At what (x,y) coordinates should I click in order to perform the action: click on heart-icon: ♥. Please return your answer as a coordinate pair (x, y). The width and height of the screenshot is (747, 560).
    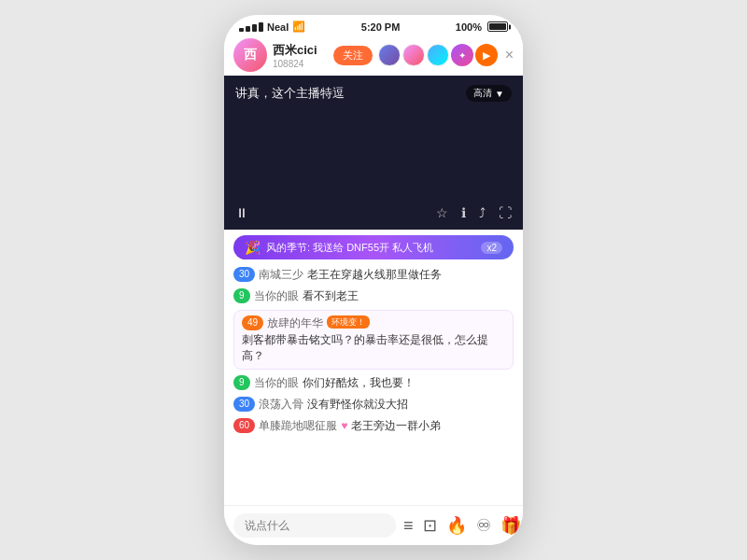
    Looking at the image, I should click on (344, 426).